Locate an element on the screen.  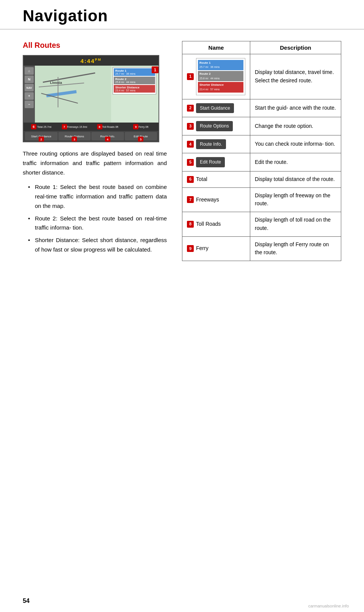
page-title: Navigation is located at coordinates (65, 16).